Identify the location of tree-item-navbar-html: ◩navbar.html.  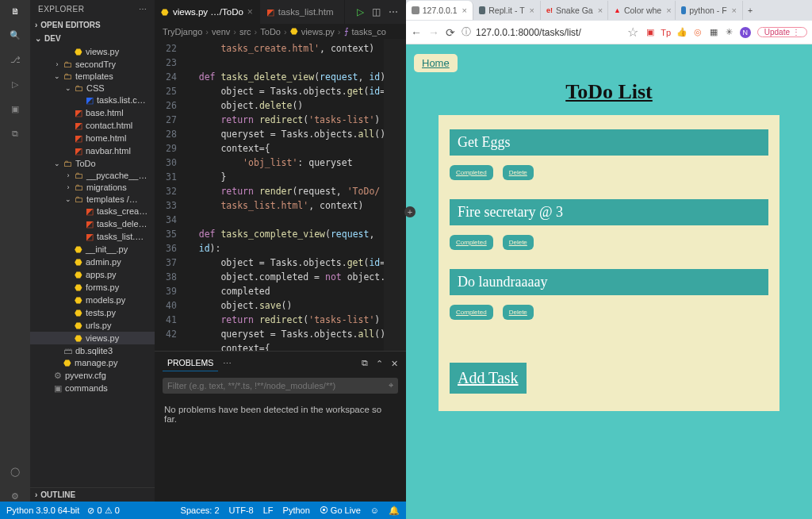
(92, 151).